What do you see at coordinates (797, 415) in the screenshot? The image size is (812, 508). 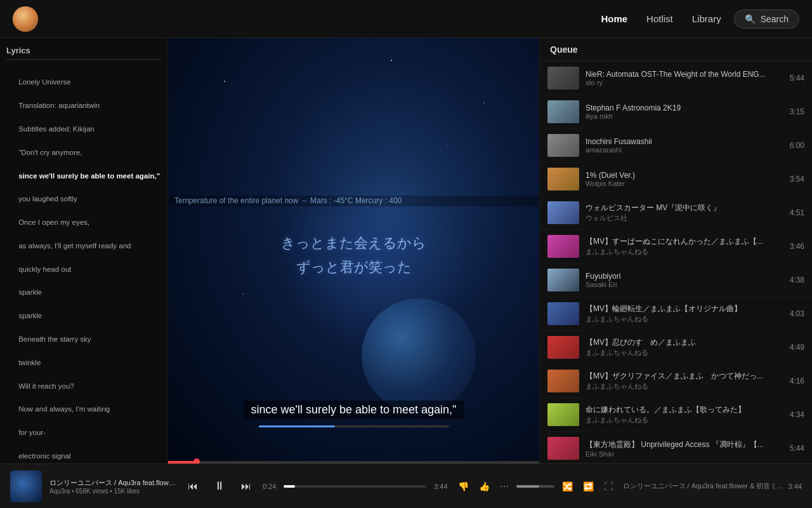 I see `queue-item-duration: 4:34` at bounding box center [797, 415].